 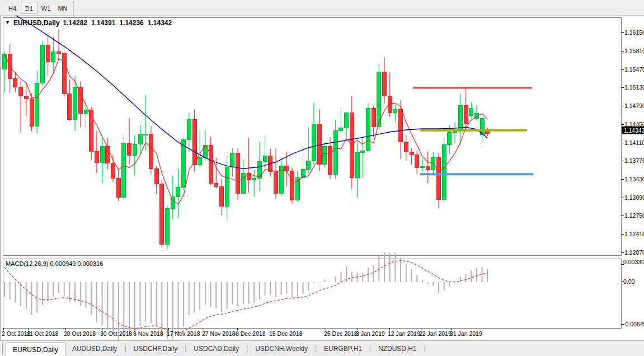 I want to click on svg-text: 1.14342, so click(x=634, y=130).